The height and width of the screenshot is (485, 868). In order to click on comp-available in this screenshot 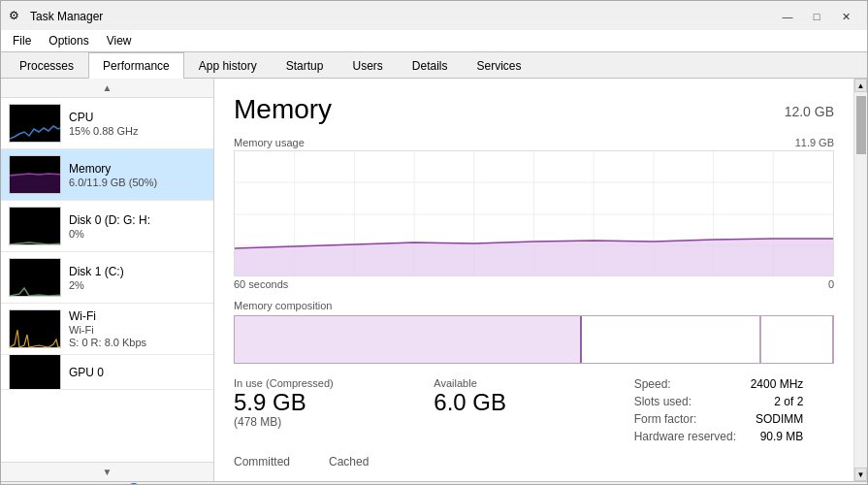, I will do `click(671, 340)`.